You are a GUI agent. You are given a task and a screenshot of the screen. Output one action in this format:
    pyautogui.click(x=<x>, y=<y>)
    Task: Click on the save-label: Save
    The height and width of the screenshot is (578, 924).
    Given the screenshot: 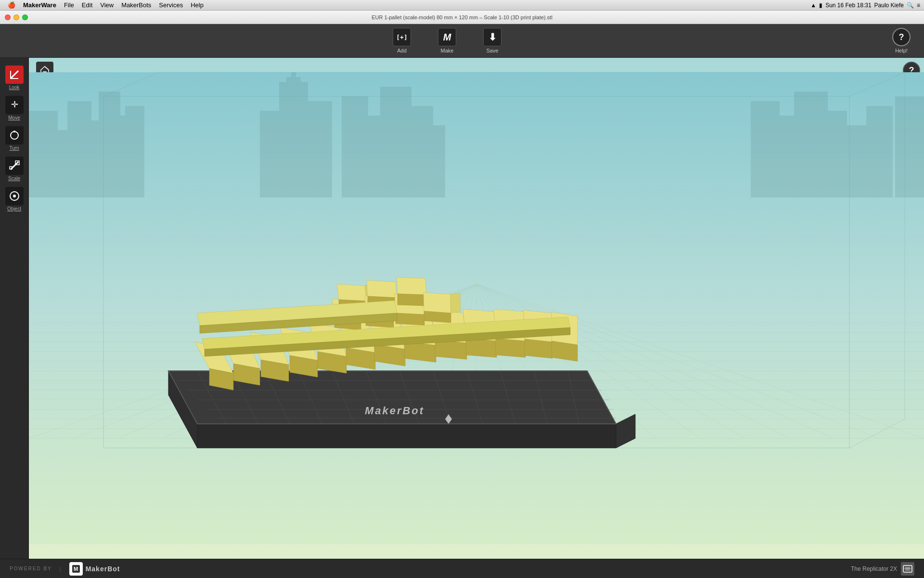 What is the action you would take?
    pyautogui.click(x=492, y=51)
    